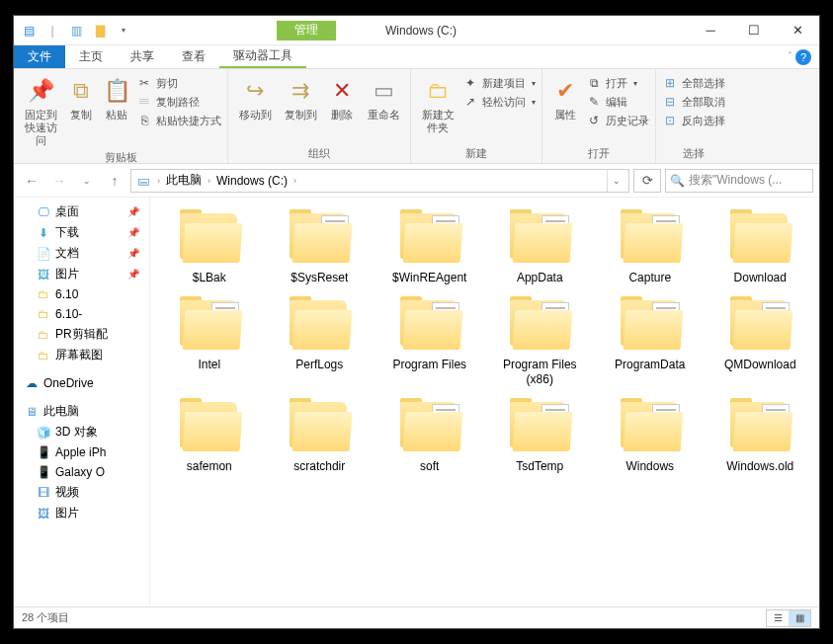 Image resolution: width=833 pixels, height=644 pixels. I want to click on folder-item: TsdTemp, so click(541, 436).